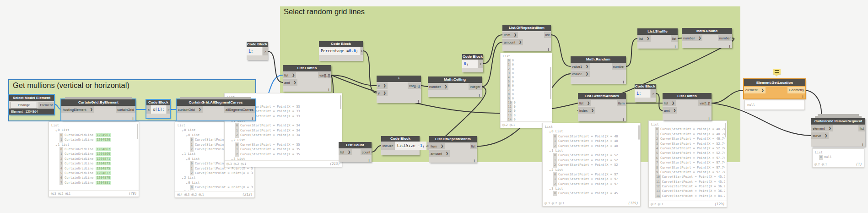  I want to click on node-list-flatten-right: List.Flatten list❯ var[]..[] amt❯ ❙, so click(687, 107).